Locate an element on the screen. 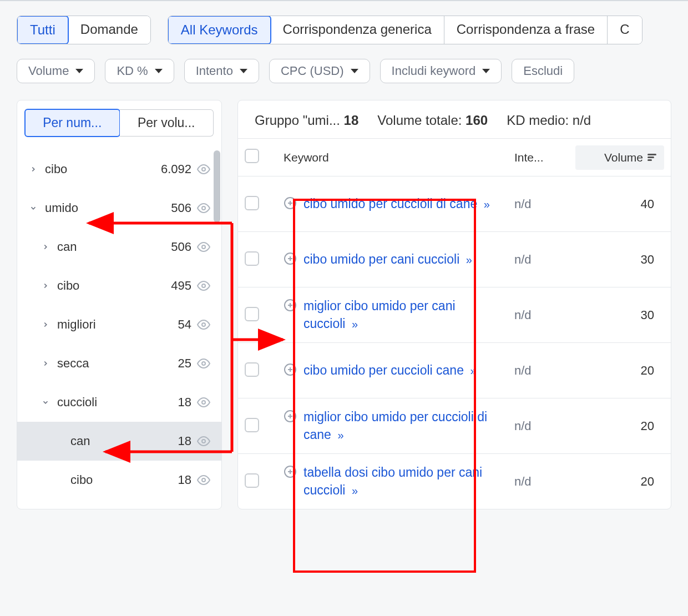 The image size is (688, 616). column-keyword: Keyword is located at coordinates (399, 158).